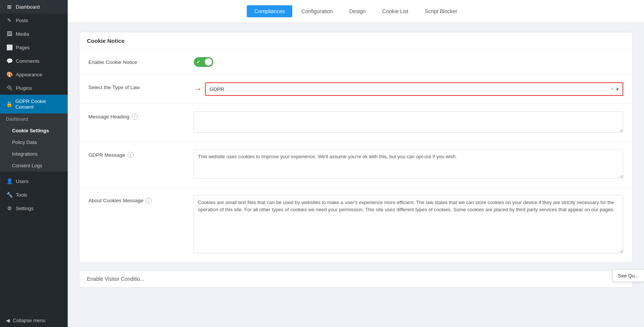  I want to click on sidebar-item-label: Users, so click(22, 181).